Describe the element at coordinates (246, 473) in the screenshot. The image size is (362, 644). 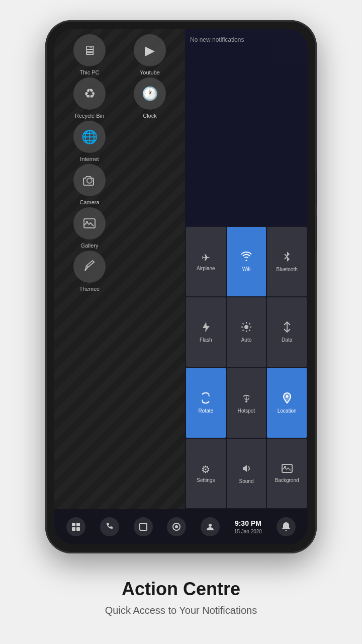
I see `tile-sound: Sound` at that location.